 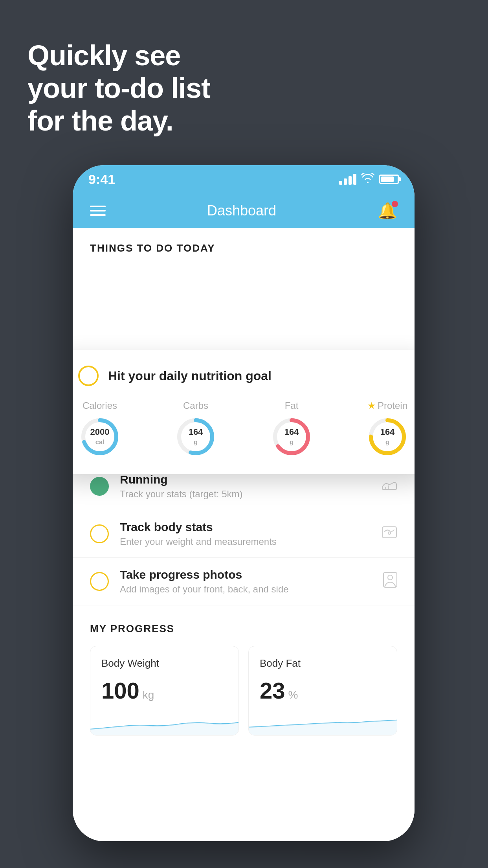 What do you see at coordinates (100, 437) in the screenshot?
I see `calories-donut: 2000cal` at bounding box center [100, 437].